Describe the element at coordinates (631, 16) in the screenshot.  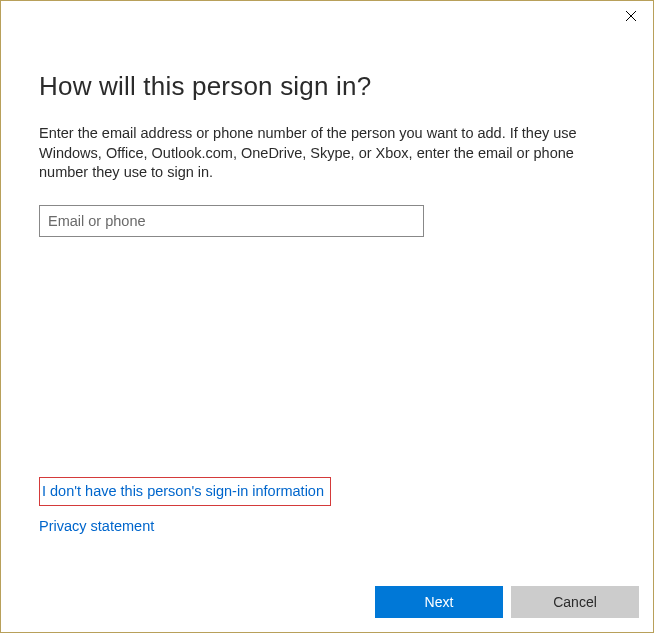
I see `close-icon` at that location.